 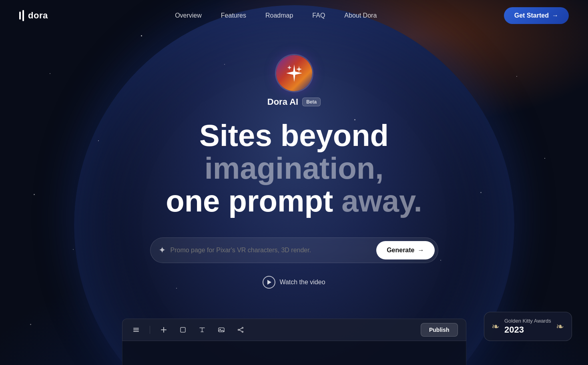 What do you see at coordinates (360, 15) in the screenshot?
I see `nav-link-about: About Dora` at bounding box center [360, 15].